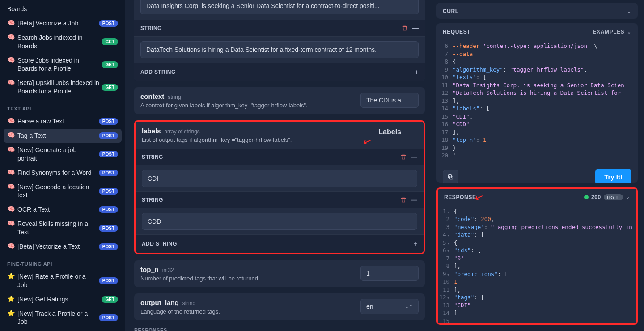 This screenshot has width=644, height=331. What do you see at coordinates (63, 42) in the screenshot?
I see `sidebar-item: 🧠Search Jobs indexed in BoardsGET` at bounding box center [63, 42].